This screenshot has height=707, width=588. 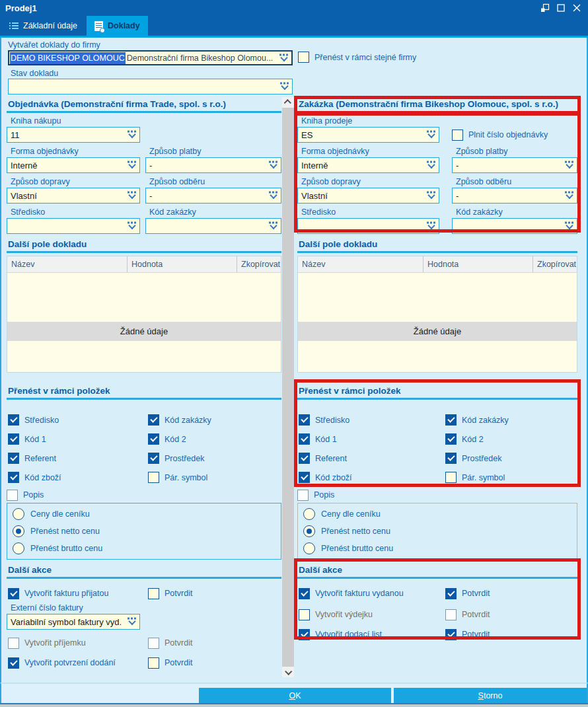 What do you see at coordinates (288, 102) in the screenshot?
I see `scroll-up-button` at bounding box center [288, 102].